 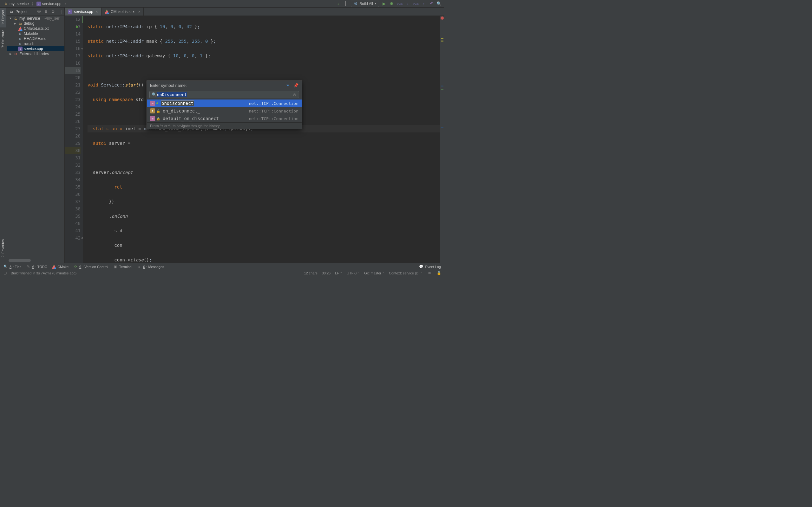 What do you see at coordinates (365, 4) in the screenshot?
I see `build-config-select: ⚒ Build All ▼` at bounding box center [365, 4].